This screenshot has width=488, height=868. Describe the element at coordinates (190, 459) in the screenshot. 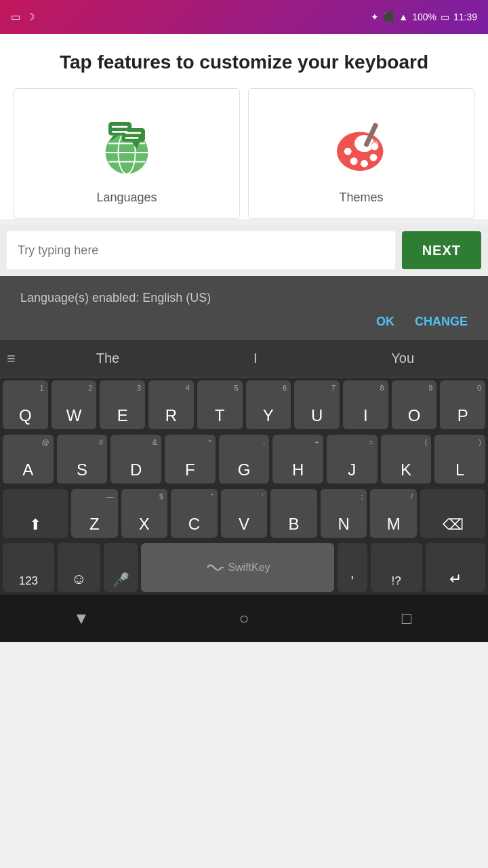

I see `key-f: *F` at that location.